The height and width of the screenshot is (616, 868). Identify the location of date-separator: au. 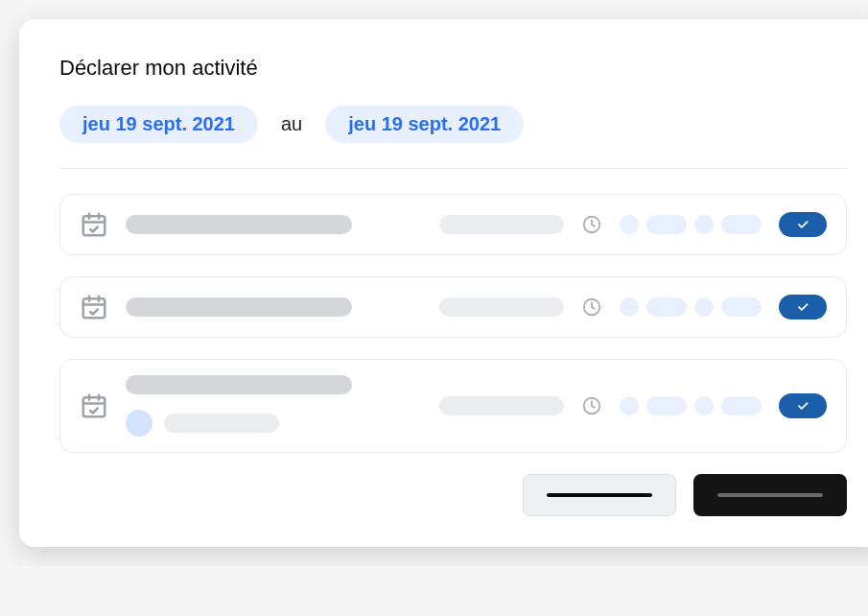
(292, 125).